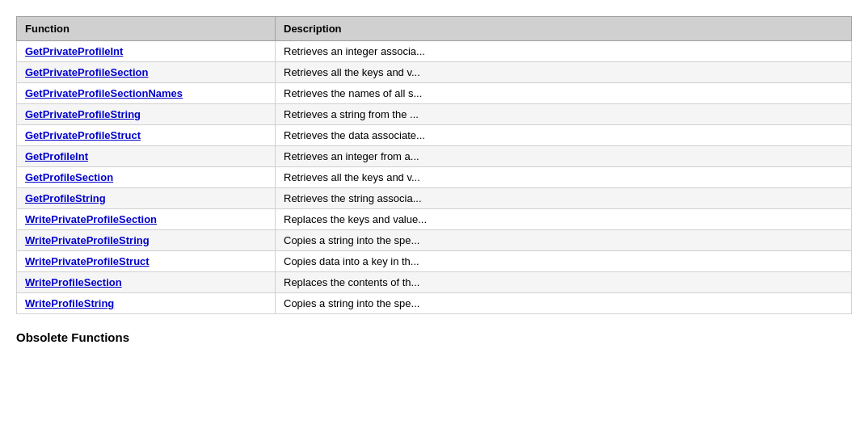 Image resolution: width=868 pixels, height=433 pixels. Describe the element at coordinates (564, 115) in the screenshot. I see `description-cell: Retrieves a string from the ...` at that location.